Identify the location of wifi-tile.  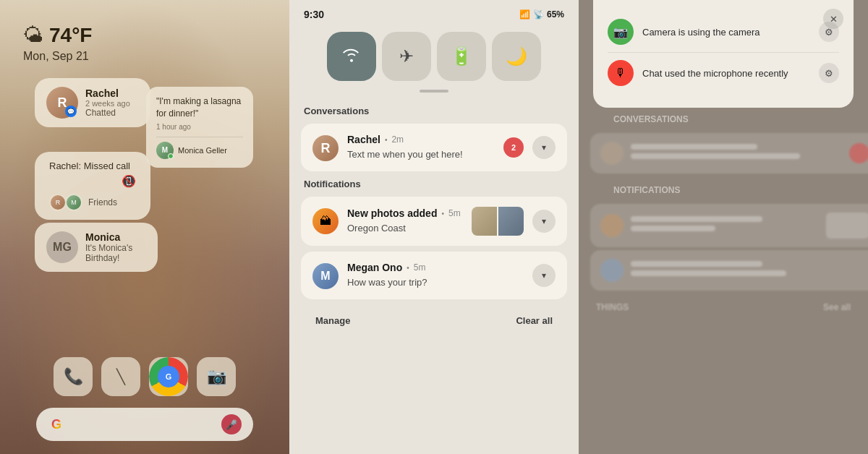
(352, 56).